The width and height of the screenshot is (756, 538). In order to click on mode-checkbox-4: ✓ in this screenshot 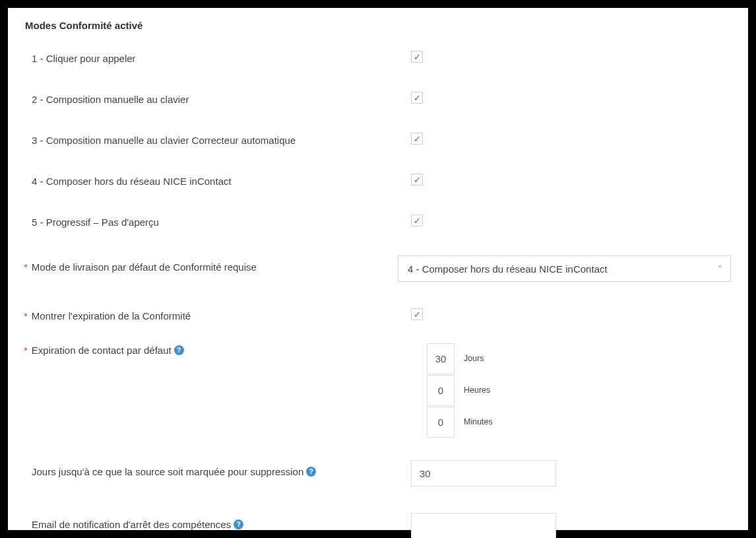, I will do `click(417, 180)`.